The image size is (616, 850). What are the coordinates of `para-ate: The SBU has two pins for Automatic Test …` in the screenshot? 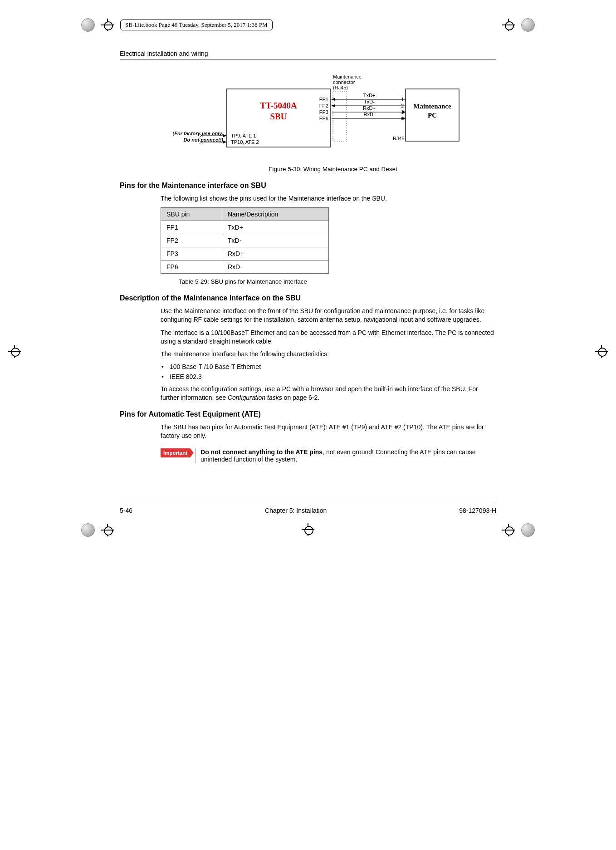 It's located at (328, 432).